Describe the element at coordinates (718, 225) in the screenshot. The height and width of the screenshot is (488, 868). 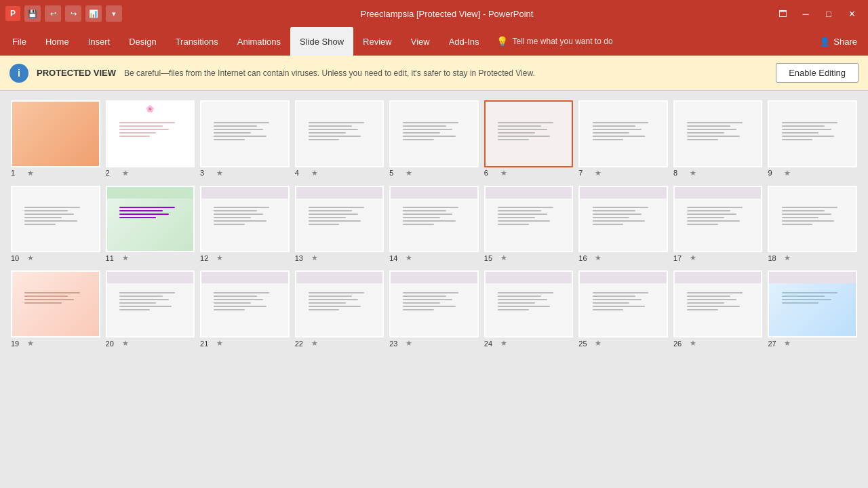
I see `slide-item: 17★` at that location.